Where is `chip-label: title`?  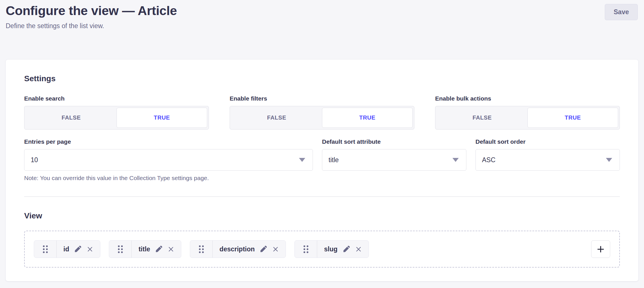 chip-label: title is located at coordinates (141, 249).